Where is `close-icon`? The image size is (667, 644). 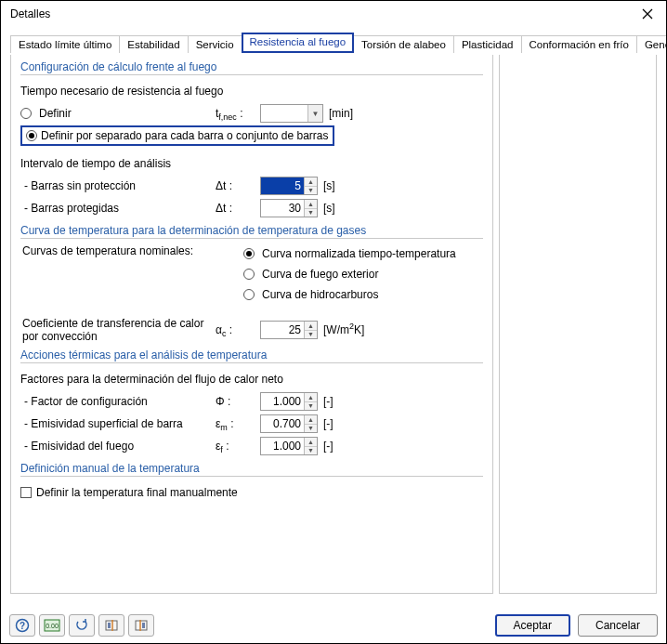
close-icon is located at coordinates (647, 14).